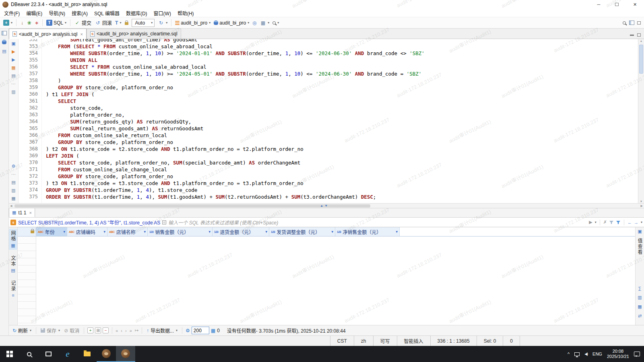 This screenshot has width=644, height=362. Describe the element at coordinates (4, 34) in the screenshot. I see `restore-panel-icon` at that location.